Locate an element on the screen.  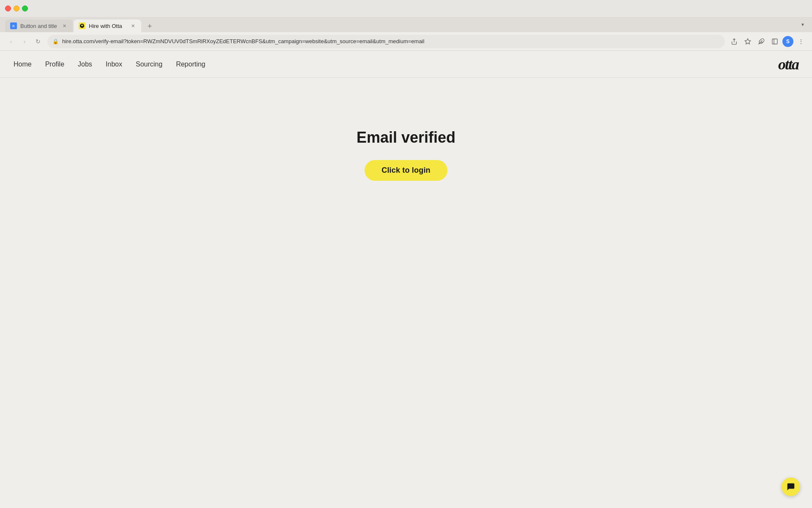
tab2-favicon is located at coordinates (82, 26).